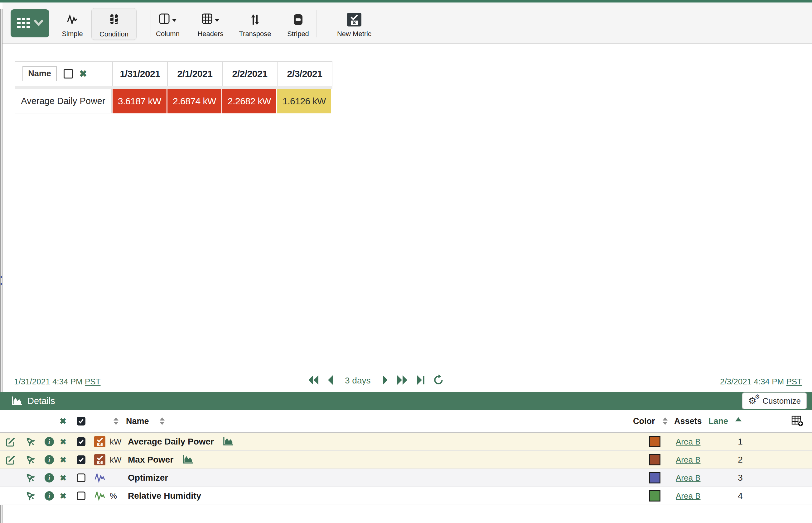 Image resolution: width=812 pixels, height=523 pixels. What do you see at coordinates (406, 460) in the screenshot?
I see `details-row-max-power: kW Max Power Area B 2` at bounding box center [406, 460].